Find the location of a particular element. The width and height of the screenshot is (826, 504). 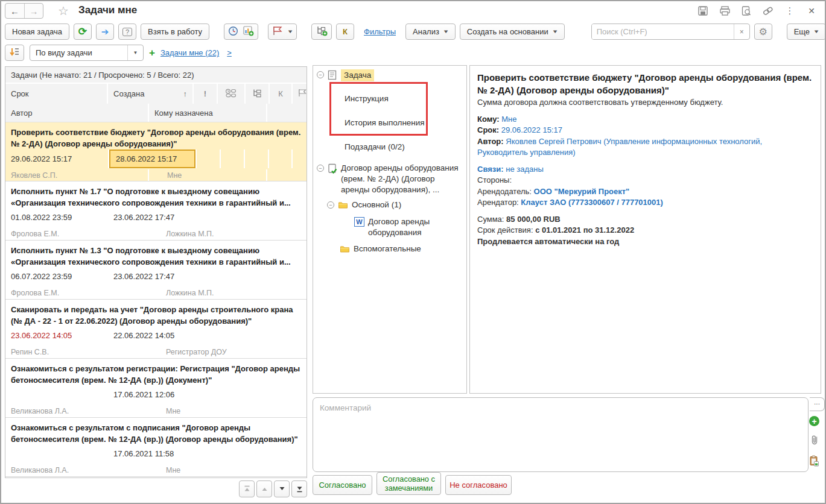

sort-order-button is located at coordinates (14, 53).